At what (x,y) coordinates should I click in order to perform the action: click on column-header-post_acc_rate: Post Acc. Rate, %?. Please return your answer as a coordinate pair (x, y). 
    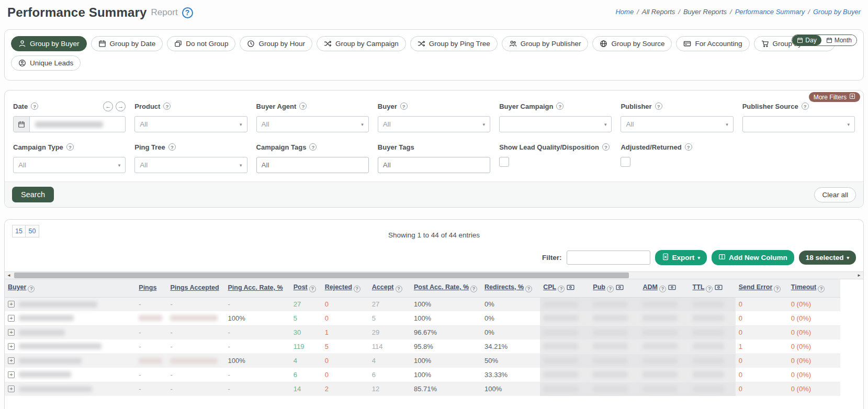
    Looking at the image, I should click on (446, 288).